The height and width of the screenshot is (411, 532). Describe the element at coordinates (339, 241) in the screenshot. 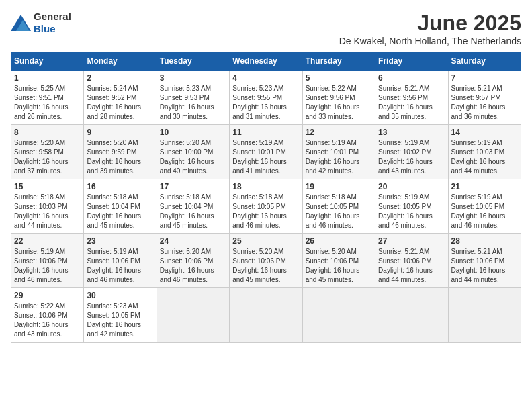

I see `day-number: 26` at that location.